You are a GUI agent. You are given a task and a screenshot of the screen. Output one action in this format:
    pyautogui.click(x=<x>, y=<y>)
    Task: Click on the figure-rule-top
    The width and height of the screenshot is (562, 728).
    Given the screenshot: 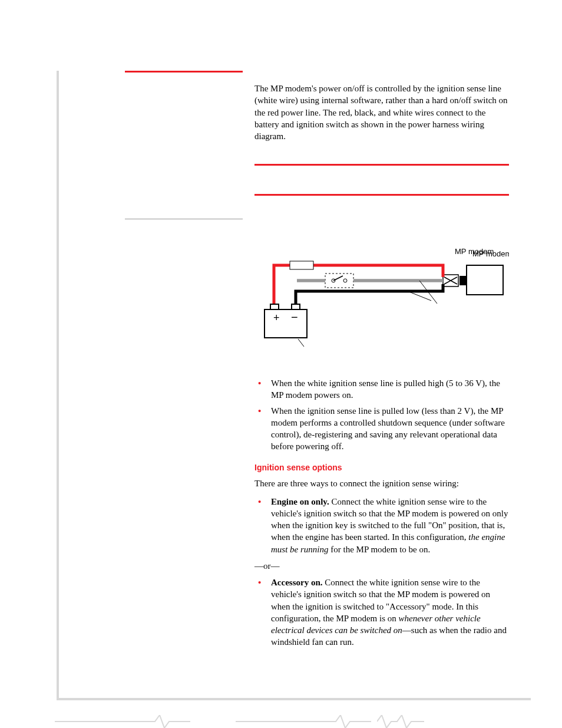 What is the action you would take?
    pyautogui.click(x=382, y=165)
    